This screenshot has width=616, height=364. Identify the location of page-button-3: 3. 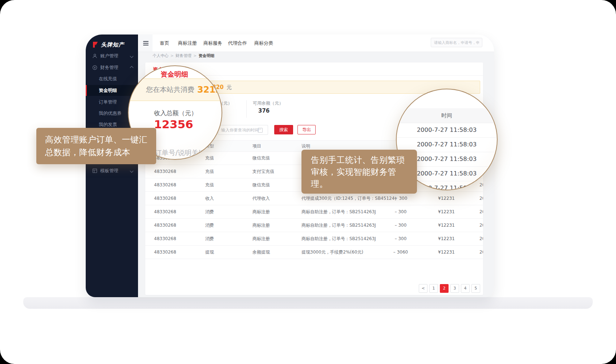
(455, 288).